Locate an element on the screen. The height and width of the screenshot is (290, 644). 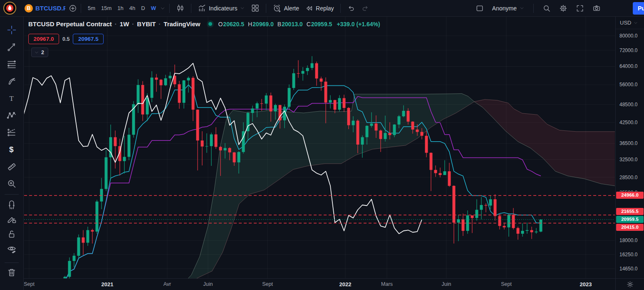
price-tick: 80000.0 is located at coordinates (628, 36).